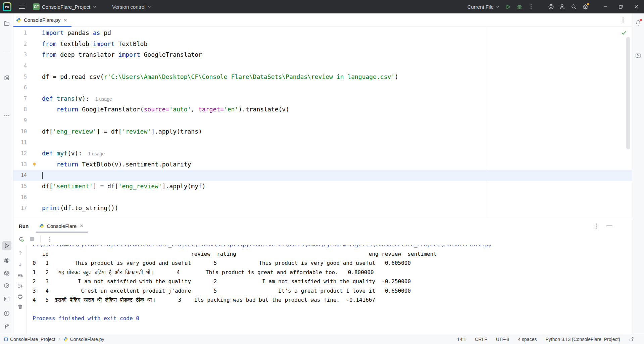  Describe the element at coordinates (323, 154) in the screenshot. I see `code-line: 12def myf(v):1 usage` at that location.